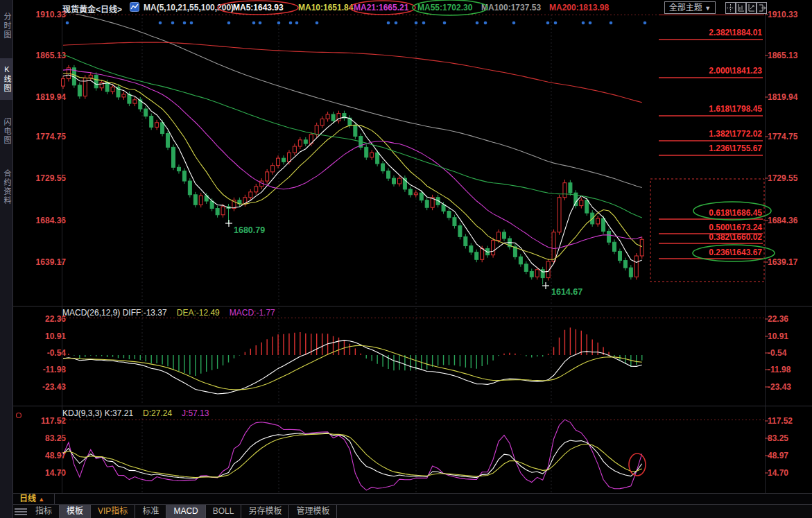 The height and width of the screenshot is (518, 812). What do you see at coordinates (113, 512) in the screenshot?
I see `tab-vip-indicator: VIP指标` at bounding box center [113, 512].